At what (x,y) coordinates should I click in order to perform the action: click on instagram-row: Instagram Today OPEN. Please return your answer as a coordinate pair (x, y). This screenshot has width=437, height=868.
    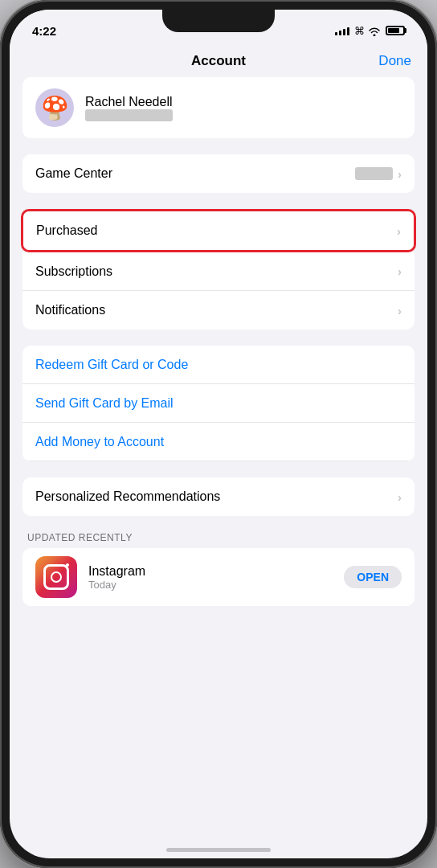
    Looking at the image, I should click on (218, 577).